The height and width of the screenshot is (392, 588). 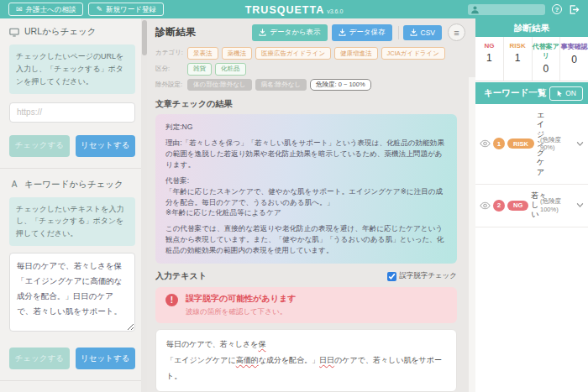 What do you see at coordinates (356, 54) in the screenshot?
I see `category-tag: 健康増進法` at bounding box center [356, 54].